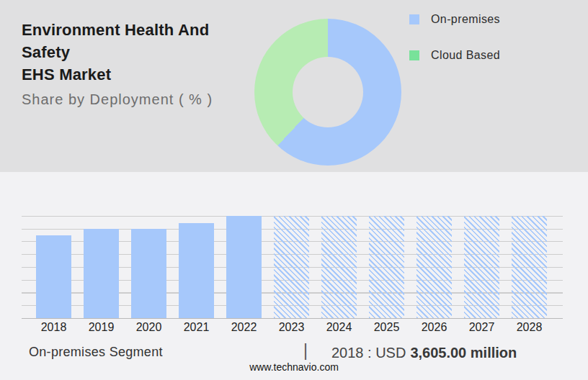  I want to click on legend-swatch-blue, so click(414, 19).